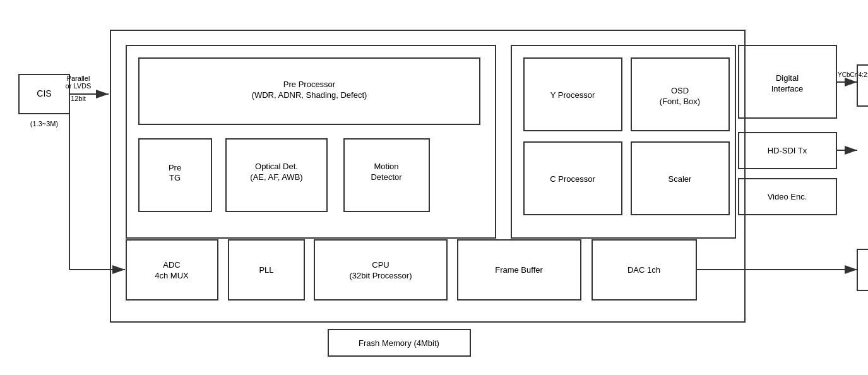 The height and width of the screenshot is (375, 868). What do you see at coordinates (44, 124) in the screenshot?
I see `cis-size-label: (1.3~3M)` at bounding box center [44, 124].